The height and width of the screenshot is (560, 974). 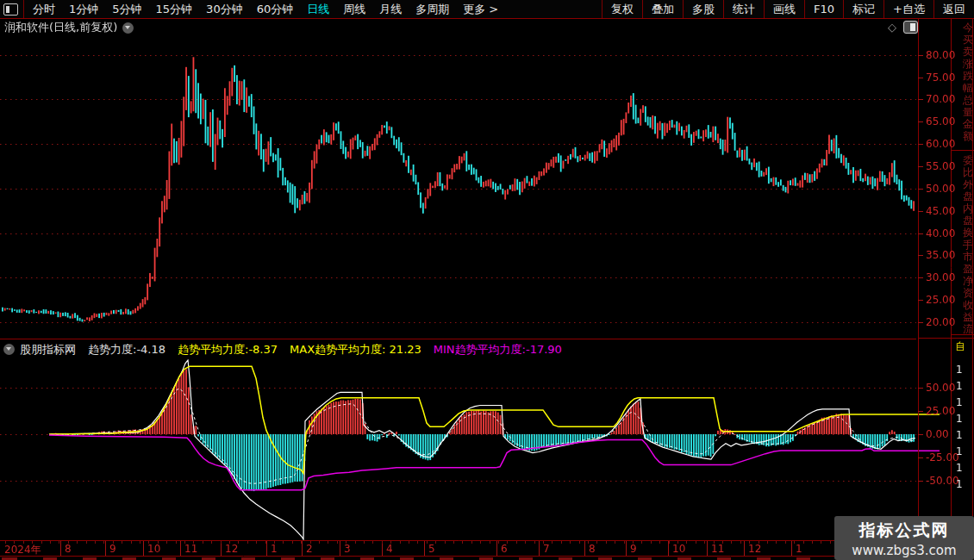 I want to click on timeframe-item-10: 更多 >, so click(x=481, y=9).